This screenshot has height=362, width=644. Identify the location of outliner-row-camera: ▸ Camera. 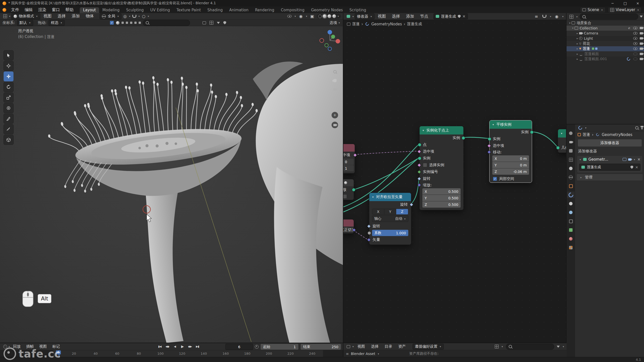
(605, 33).